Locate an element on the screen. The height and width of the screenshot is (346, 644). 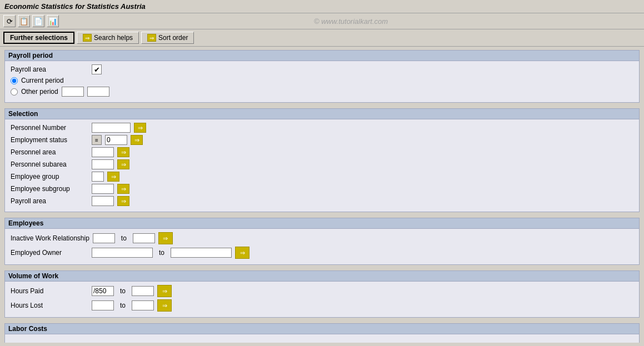
employment-status-label: Employment status is located at coordinates (49, 140).